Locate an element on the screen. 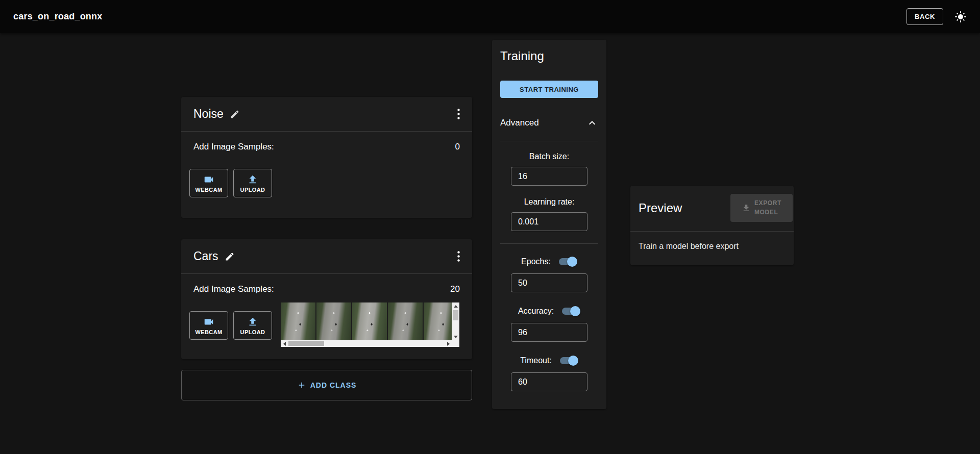 This screenshot has height=454, width=980. scroll-down-button is located at coordinates (455, 337).